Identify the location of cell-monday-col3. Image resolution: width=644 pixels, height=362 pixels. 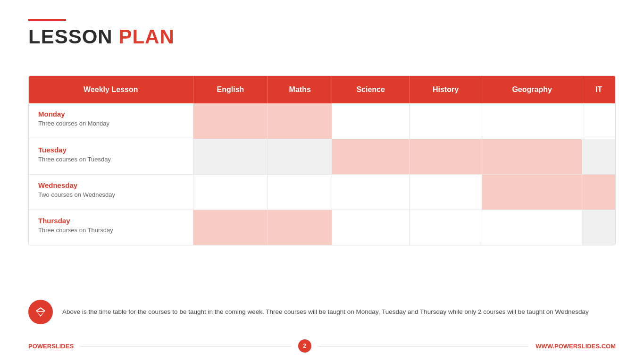
(370, 121).